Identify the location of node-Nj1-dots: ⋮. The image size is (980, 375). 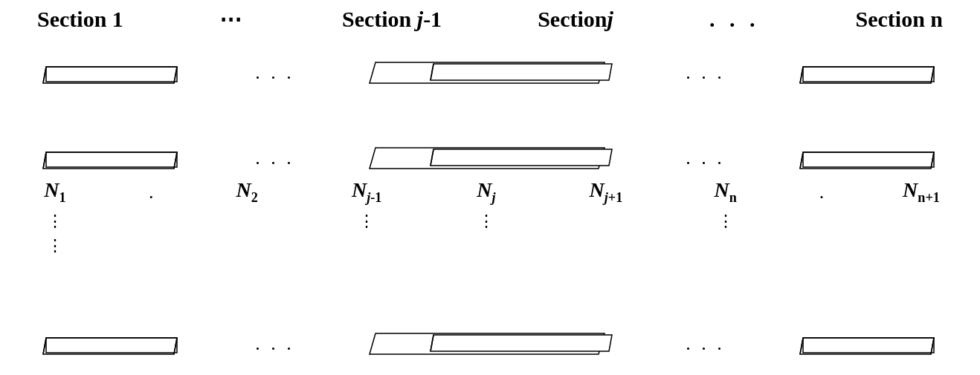
(367, 221).